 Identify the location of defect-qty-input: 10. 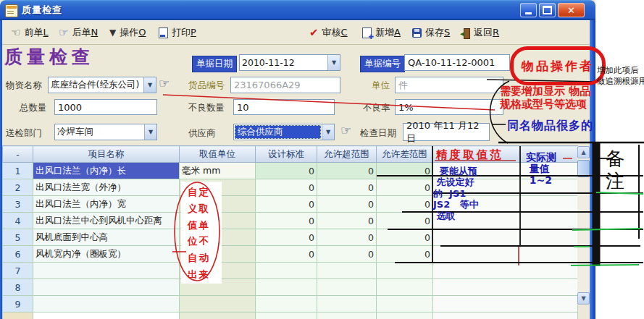
(284, 107).